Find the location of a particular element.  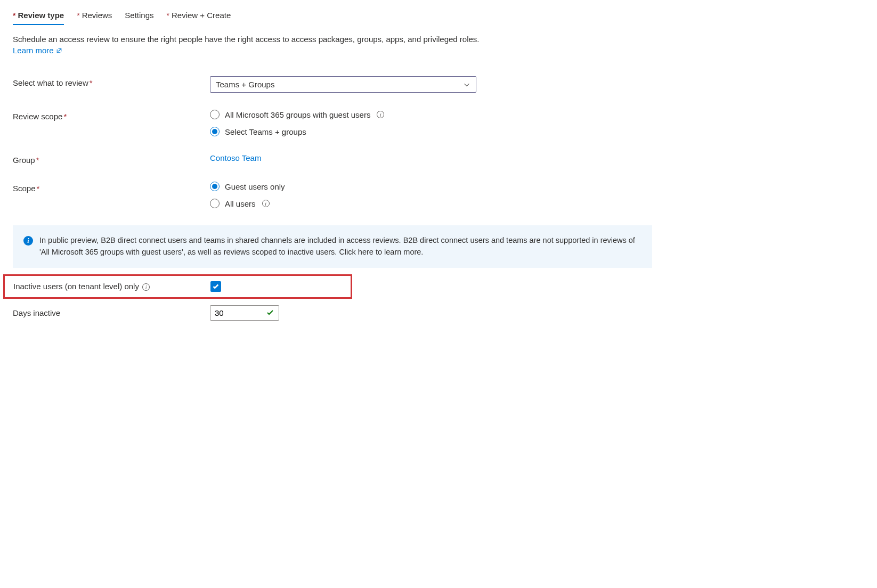

select-review-dropdown: Teams + Groups is located at coordinates (343, 84).